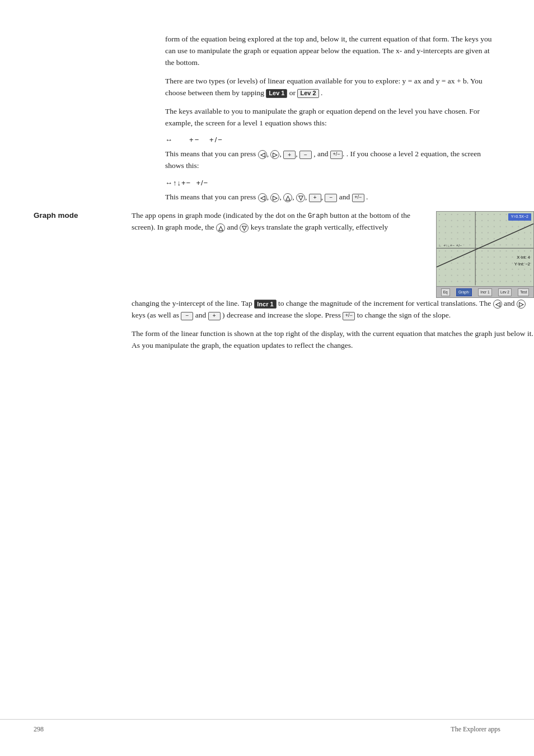 Image resolution: width=534 pixels, height=756 pixels. What do you see at coordinates (523, 258) in the screenshot?
I see `calc-xint: X·Int: 4` at bounding box center [523, 258].